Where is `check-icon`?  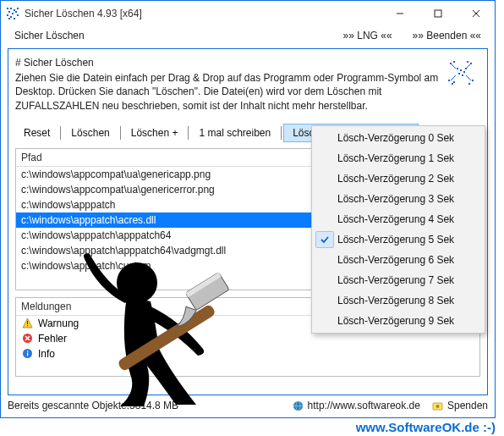 check-icon is located at coordinates (325, 240).